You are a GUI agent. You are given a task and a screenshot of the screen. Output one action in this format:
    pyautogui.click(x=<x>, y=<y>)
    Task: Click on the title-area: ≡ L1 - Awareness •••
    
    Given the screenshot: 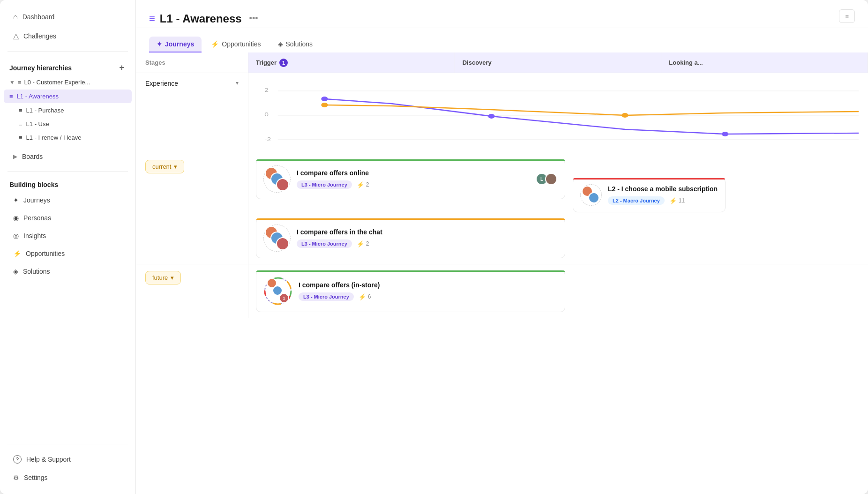 What is the action you would take?
    pyautogui.click(x=491, y=19)
    